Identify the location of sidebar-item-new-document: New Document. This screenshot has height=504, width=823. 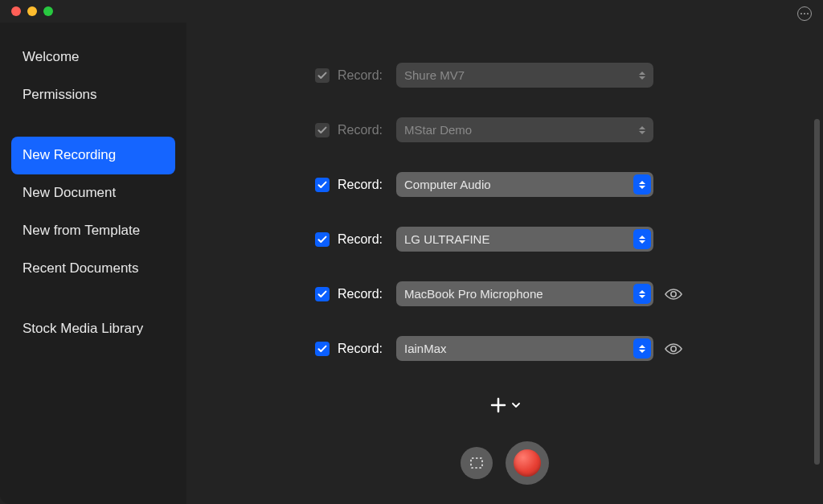
(93, 193).